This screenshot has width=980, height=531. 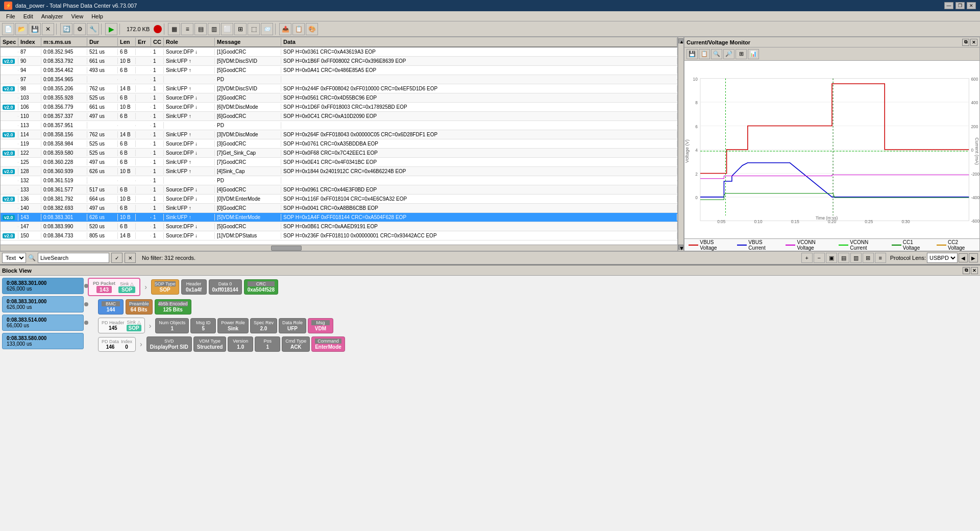 I want to click on next-button: ▶, so click(x=973, y=258).